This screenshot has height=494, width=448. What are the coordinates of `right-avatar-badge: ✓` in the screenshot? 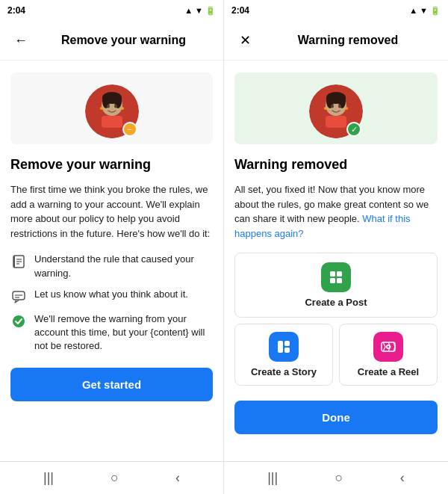 It's located at (354, 129).